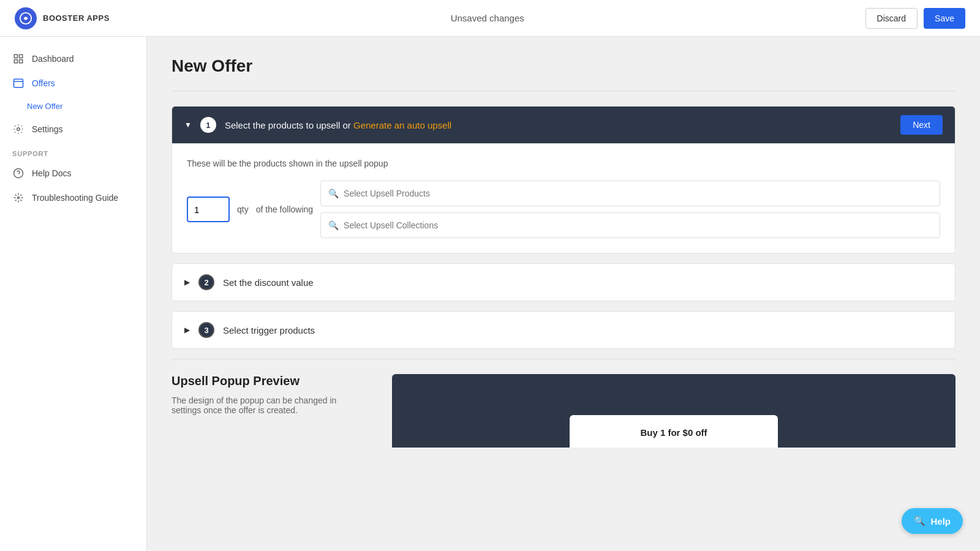  Describe the element at coordinates (18, 59) in the screenshot. I see `dashboard-icon` at that location.